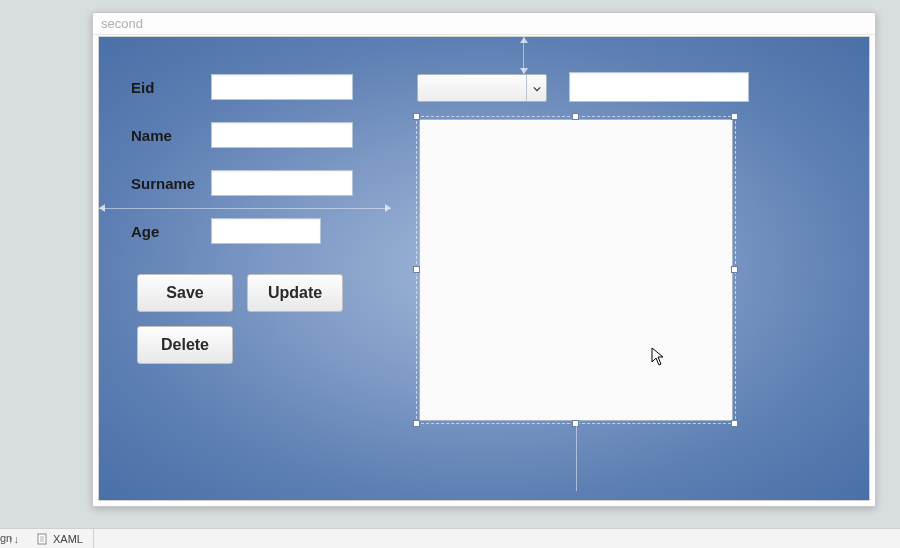 This screenshot has width=900, height=548. What do you see at coordinates (484, 24) in the screenshot?
I see `window-title: second` at bounding box center [484, 24].